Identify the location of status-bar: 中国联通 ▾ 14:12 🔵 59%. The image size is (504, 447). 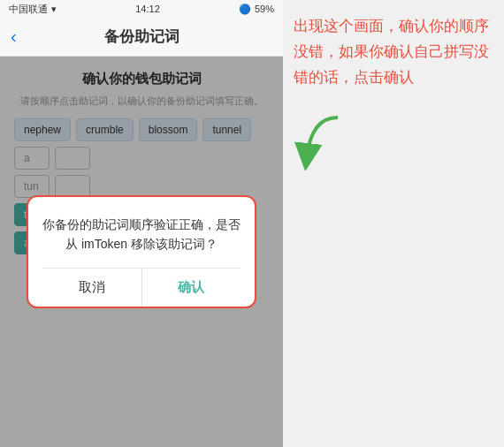
(141, 9).